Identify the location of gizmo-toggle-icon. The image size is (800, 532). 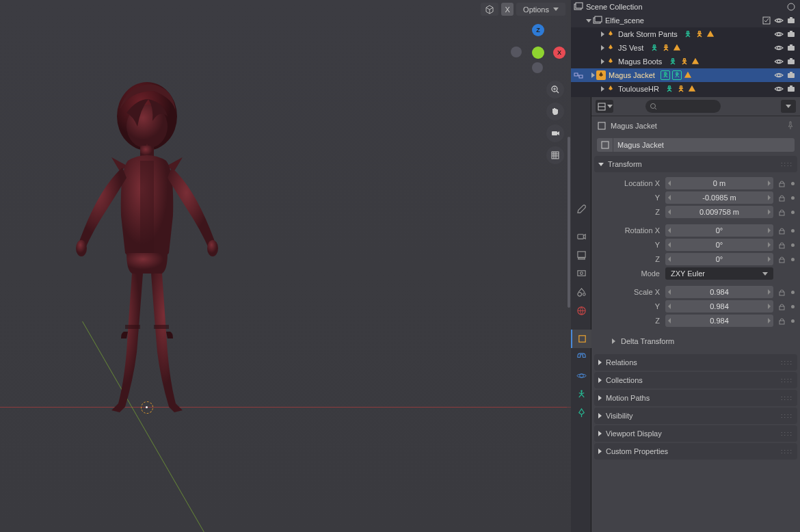
(490, 10).